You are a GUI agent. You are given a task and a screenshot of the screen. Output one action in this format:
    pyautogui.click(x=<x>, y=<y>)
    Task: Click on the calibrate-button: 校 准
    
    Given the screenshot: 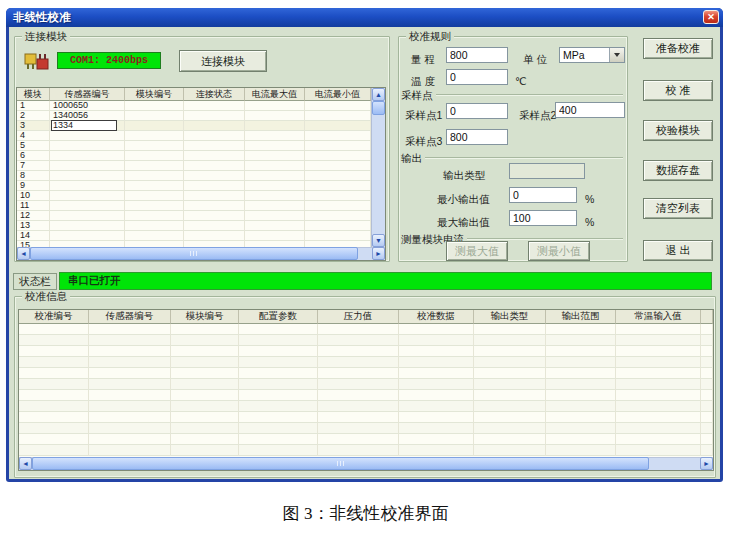 What is the action you would take?
    pyautogui.click(x=678, y=90)
    